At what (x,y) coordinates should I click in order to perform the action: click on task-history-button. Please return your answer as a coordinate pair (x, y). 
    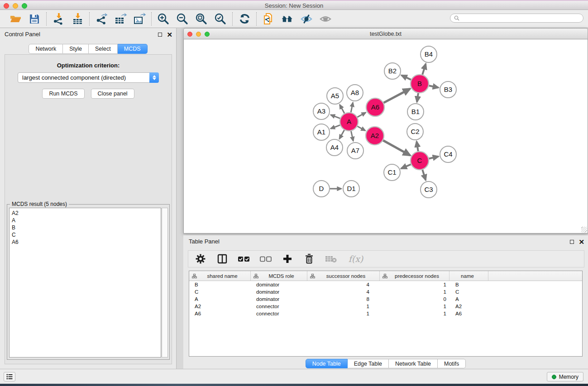
    Looking at the image, I should click on (10, 376).